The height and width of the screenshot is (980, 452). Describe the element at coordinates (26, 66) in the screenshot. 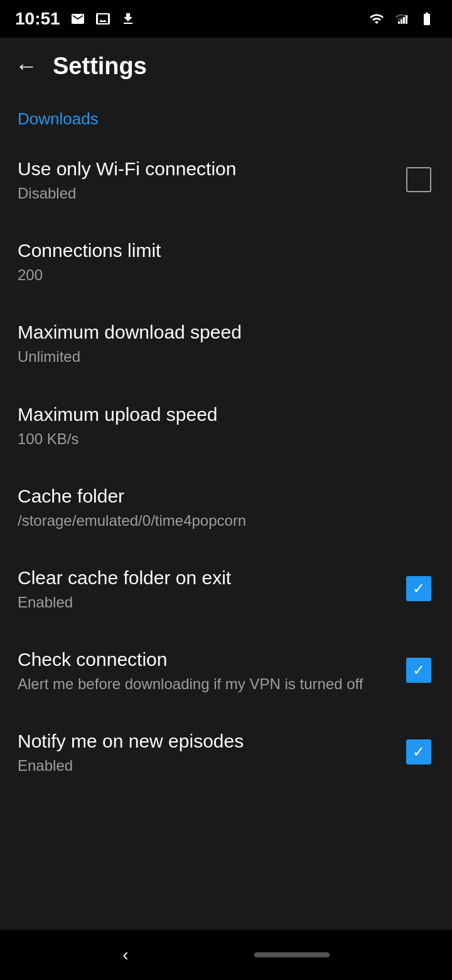

I see `back-arrow-icon: ←` at that location.